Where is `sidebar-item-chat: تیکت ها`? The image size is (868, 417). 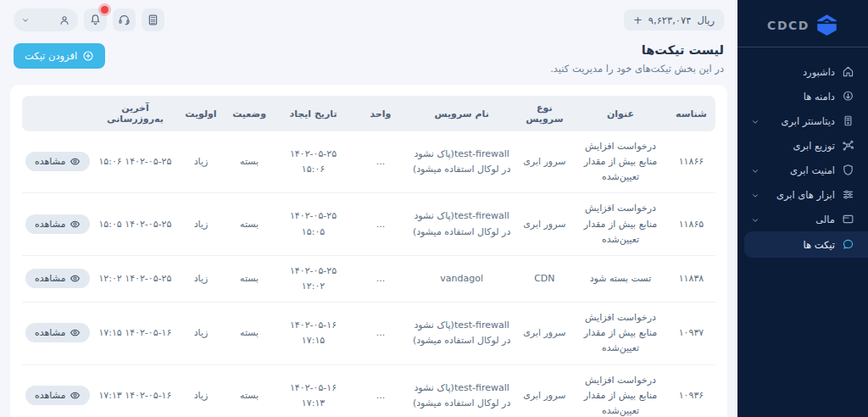
sidebar-item-chat: تیکت ها is located at coordinates (806, 244).